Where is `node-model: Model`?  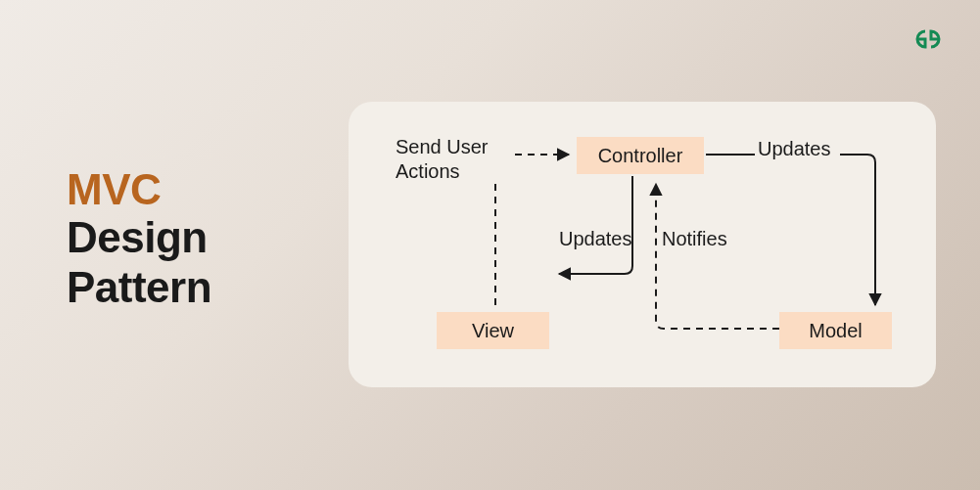 node-model: Model is located at coordinates (836, 331).